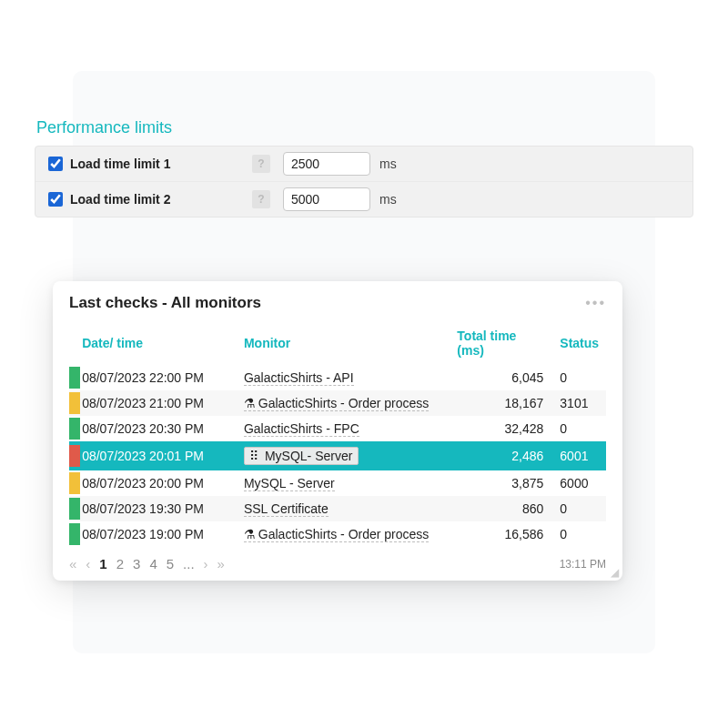  Describe the element at coordinates (502, 343) in the screenshot. I see `col-header-time: Total time (ms)` at that location.